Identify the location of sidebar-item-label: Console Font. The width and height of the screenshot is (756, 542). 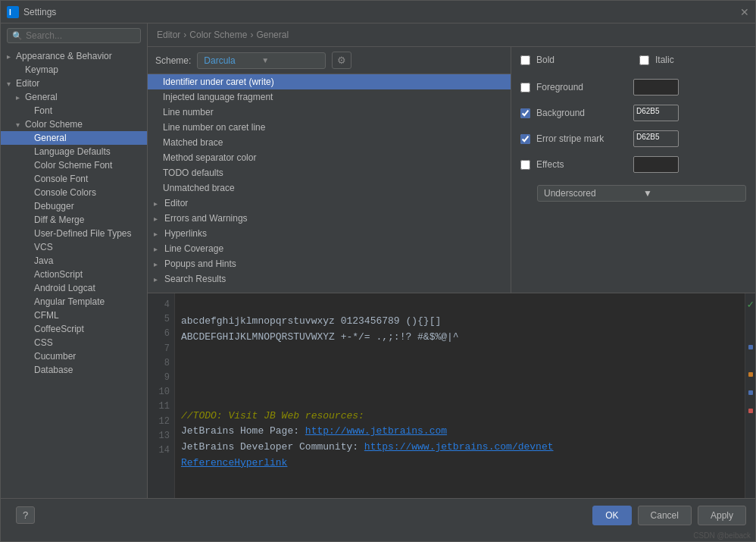
(61, 179).